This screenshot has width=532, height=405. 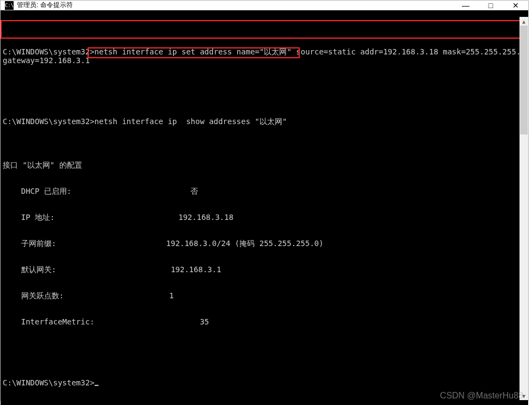 What do you see at coordinates (524, 80) in the screenshot?
I see `scrollbar-thumb` at bounding box center [524, 80].